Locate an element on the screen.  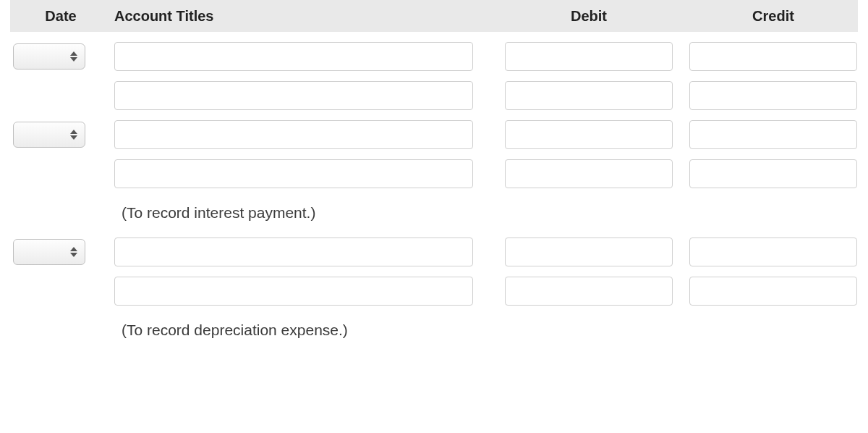
note-text: (To record depreciation expense.) is located at coordinates (303, 330).